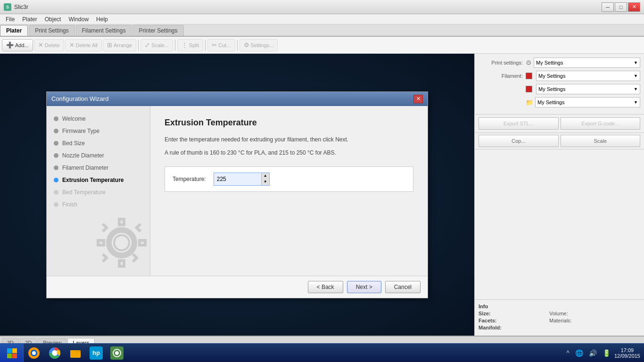  What do you see at coordinates (238, 45) in the screenshot?
I see `separator4` at bounding box center [238, 45].